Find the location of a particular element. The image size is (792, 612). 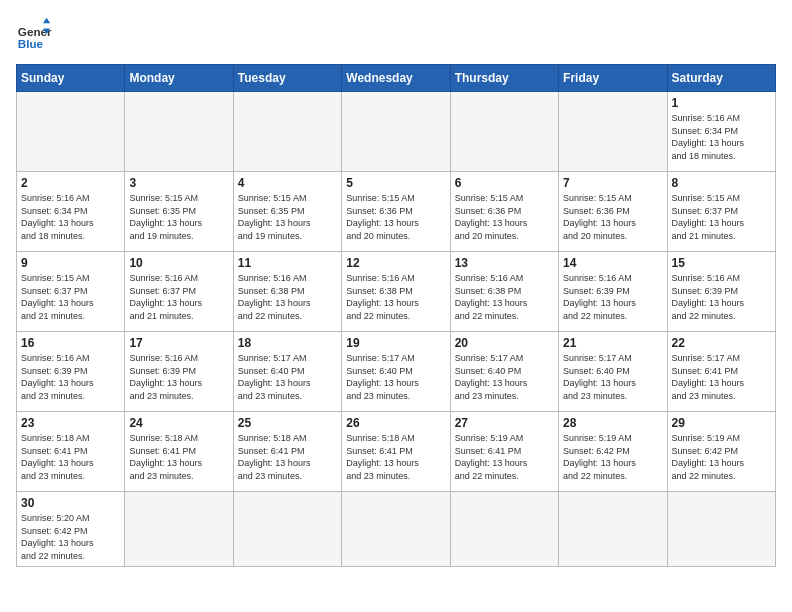

calendar-day-cell: 20Sunrise: 5:17 AM Sunset: 6:40 PM Dayli… is located at coordinates (504, 372).